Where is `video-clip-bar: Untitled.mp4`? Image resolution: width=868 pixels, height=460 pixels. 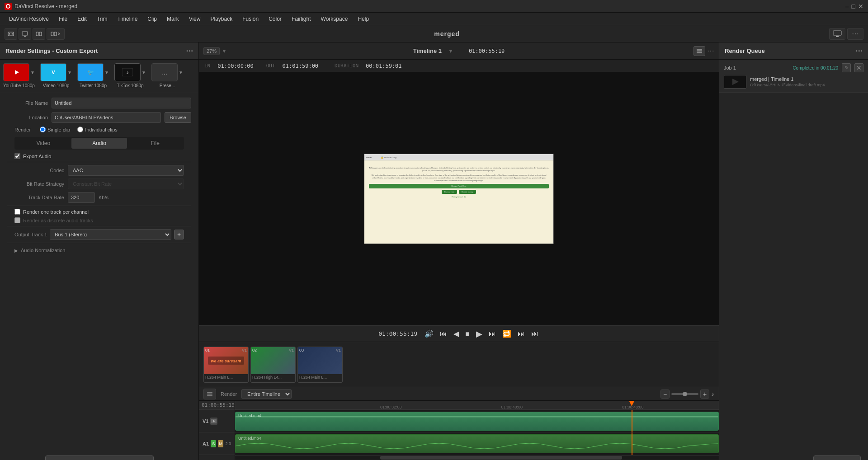
video-clip-bar: Untitled.mp4 is located at coordinates (477, 421).